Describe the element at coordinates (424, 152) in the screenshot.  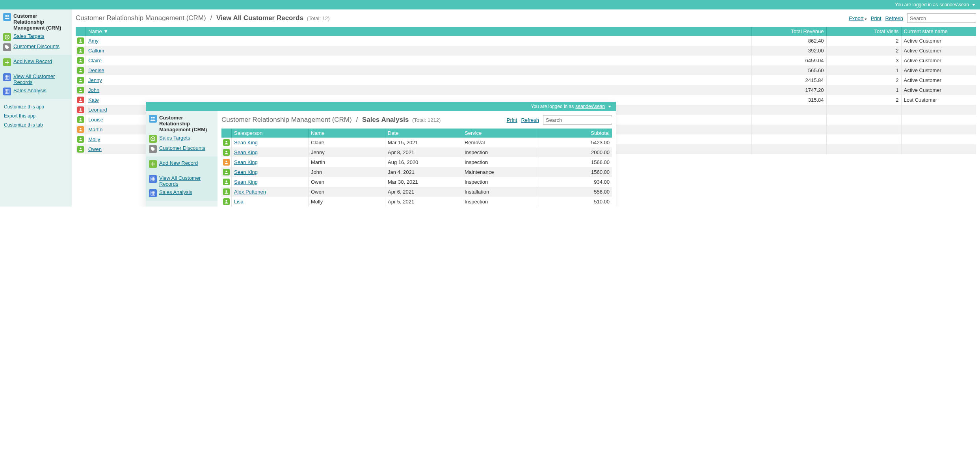
I see `cell-date: Apr 8, 2021` at that location.